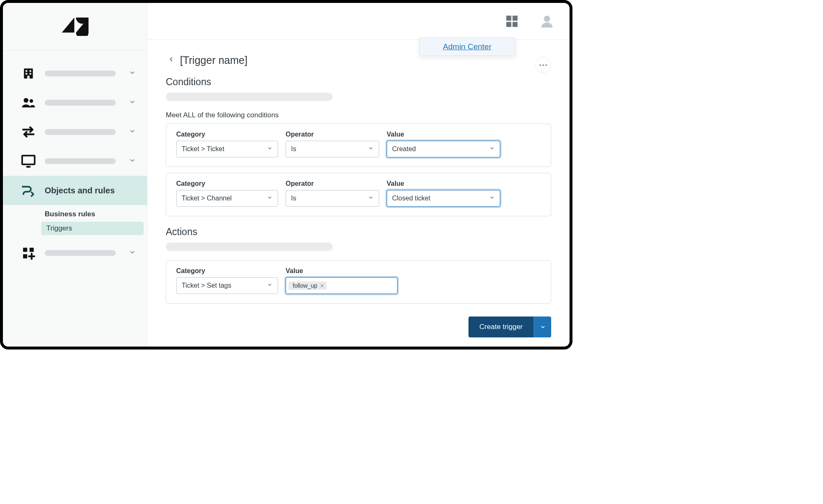 The width and height of the screenshot is (823, 504). Describe the element at coordinates (308, 286) in the screenshot. I see `tag-chip: follow_up ✕` at that location.